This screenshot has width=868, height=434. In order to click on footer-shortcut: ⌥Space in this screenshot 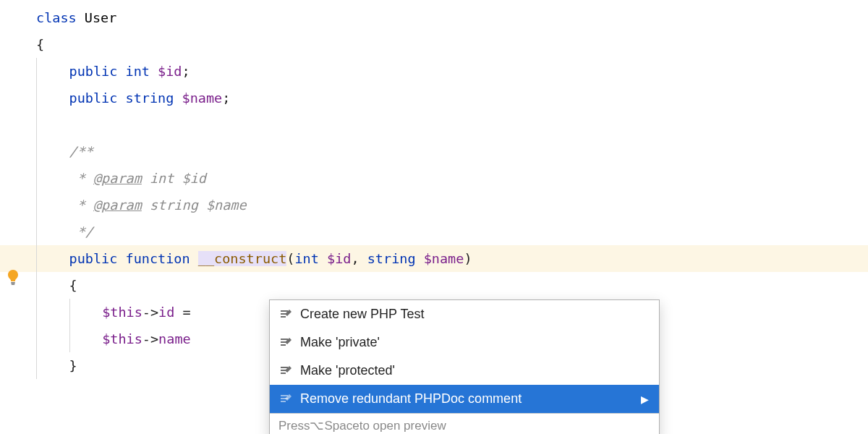, I will do `click(334, 425)`.